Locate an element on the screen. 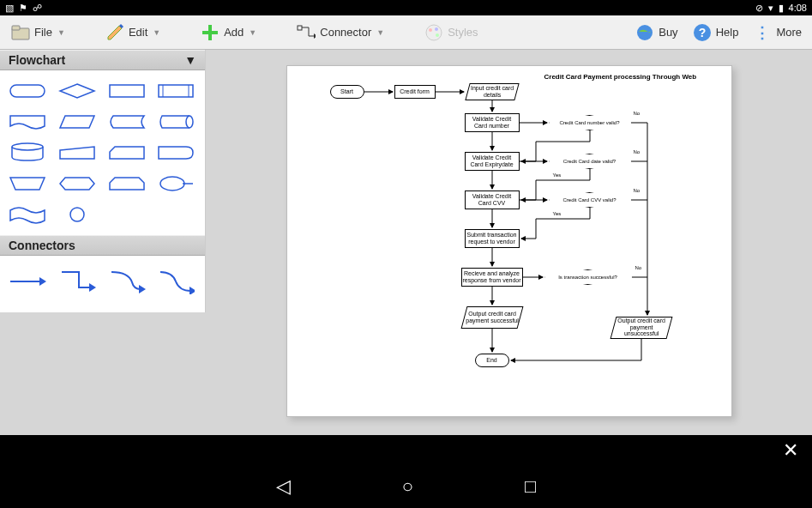  label-yes: Yes is located at coordinates (557, 175).